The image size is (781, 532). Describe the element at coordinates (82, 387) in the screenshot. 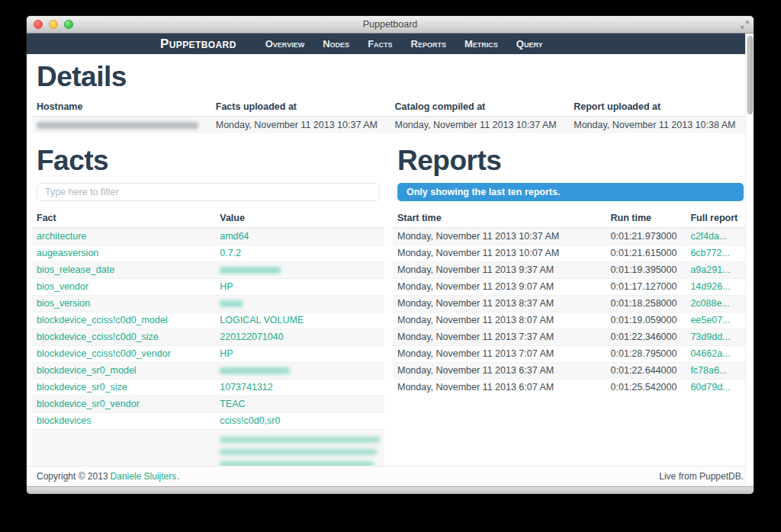

I see `fact-name-link: blockdevice_sr0_size` at that location.